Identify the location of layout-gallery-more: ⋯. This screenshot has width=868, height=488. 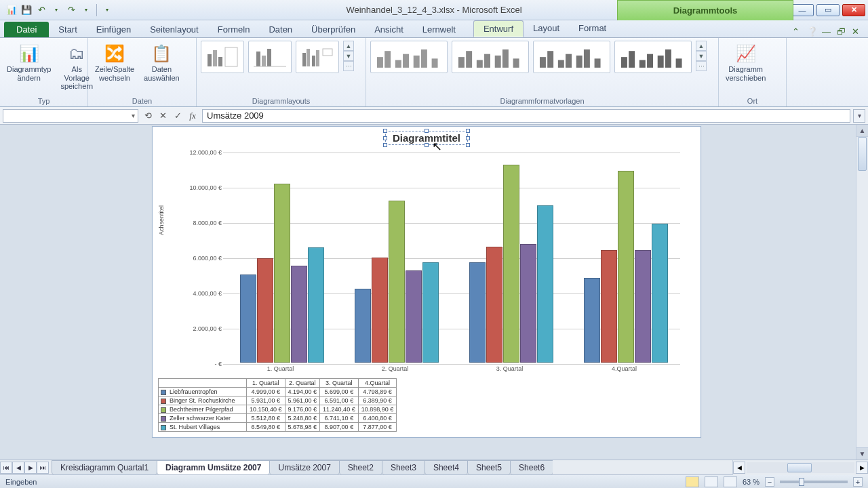
(349, 66).